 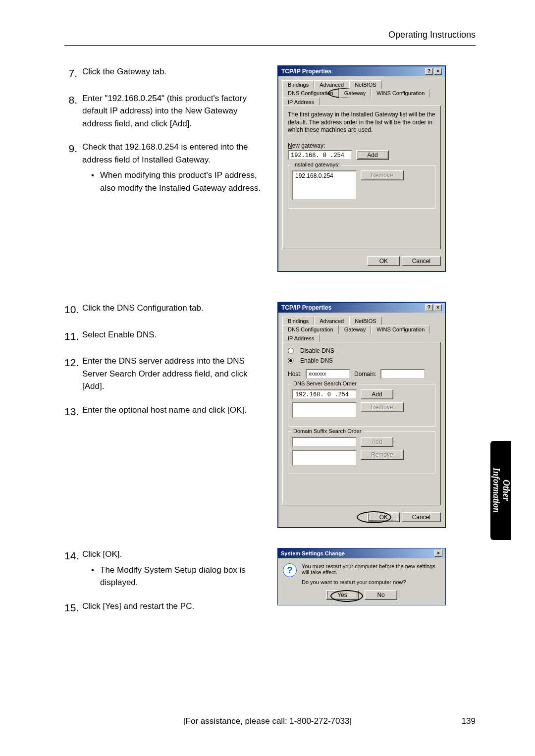 What do you see at coordinates (382, 455) in the screenshot?
I see `suffix-remove-button: Remove` at bounding box center [382, 455].